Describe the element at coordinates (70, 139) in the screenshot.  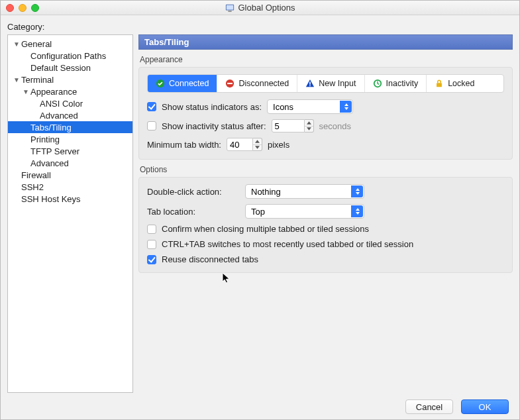
I see `tree-item: Printing` at that location.